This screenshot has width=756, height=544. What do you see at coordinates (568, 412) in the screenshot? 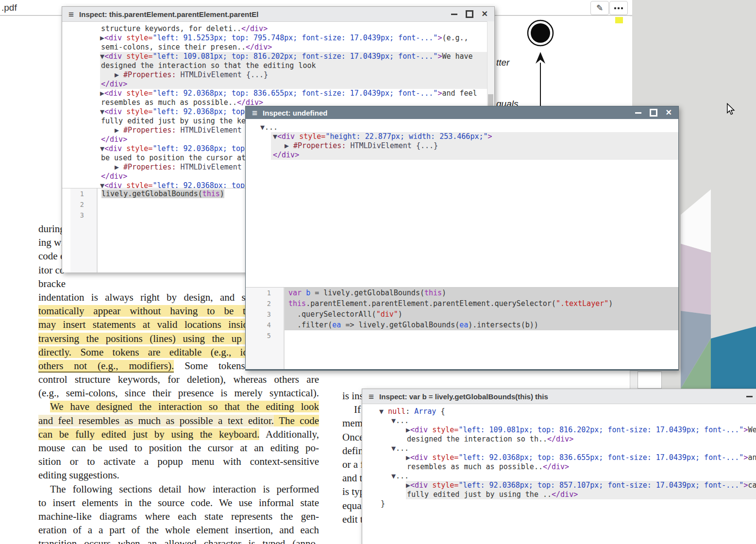
I see `tree-row: ▼ null: Array {` at bounding box center [568, 412].